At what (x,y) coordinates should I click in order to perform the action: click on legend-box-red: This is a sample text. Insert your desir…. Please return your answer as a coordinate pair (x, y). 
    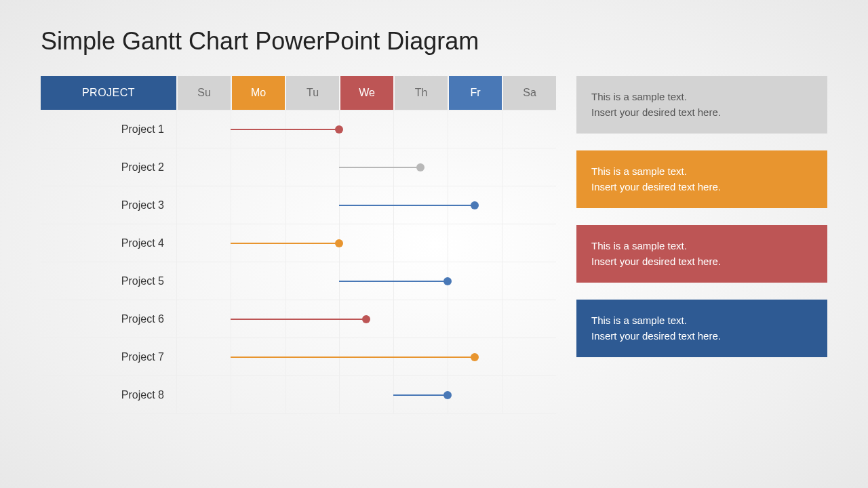
    Looking at the image, I should click on (702, 253).